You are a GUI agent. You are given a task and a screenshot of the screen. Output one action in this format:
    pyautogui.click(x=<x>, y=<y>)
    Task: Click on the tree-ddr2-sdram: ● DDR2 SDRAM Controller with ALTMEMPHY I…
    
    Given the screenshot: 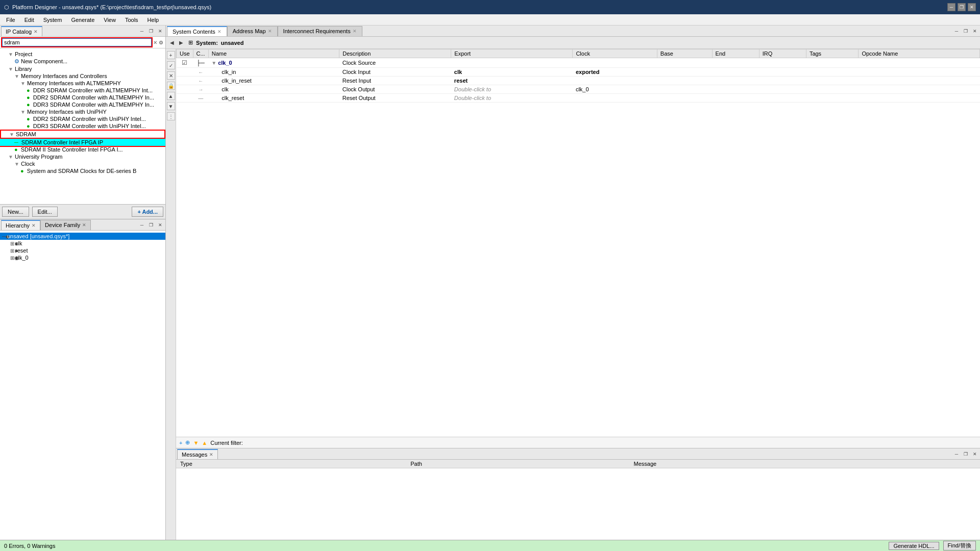 What is the action you would take?
    pyautogui.click(x=83, y=97)
    